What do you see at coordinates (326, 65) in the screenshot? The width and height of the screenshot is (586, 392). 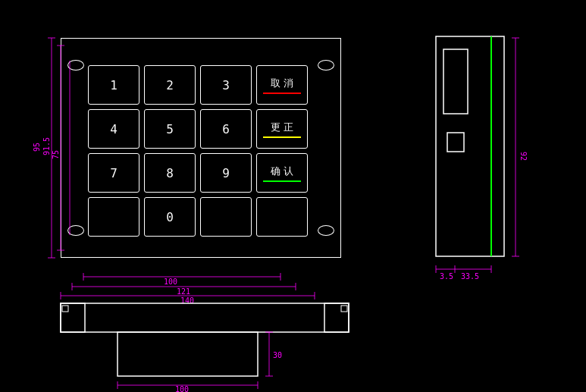 I see `mount-hole-tr` at bounding box center [326, 65].